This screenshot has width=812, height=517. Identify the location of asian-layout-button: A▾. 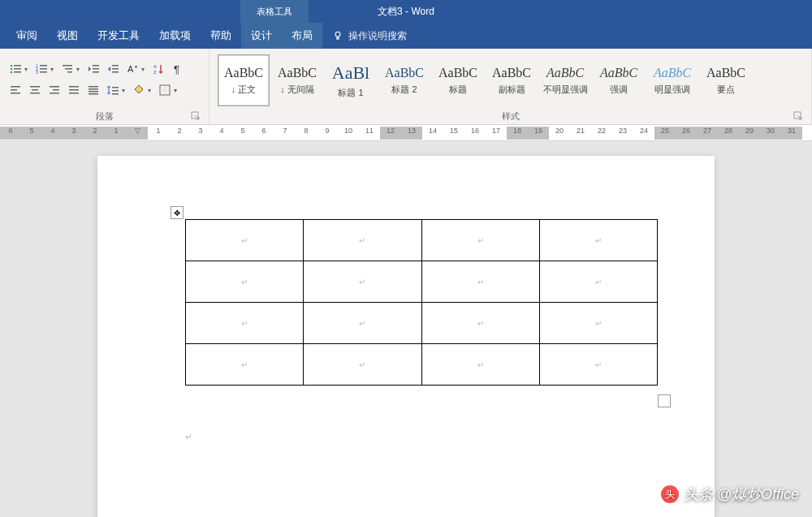
(136, 69).